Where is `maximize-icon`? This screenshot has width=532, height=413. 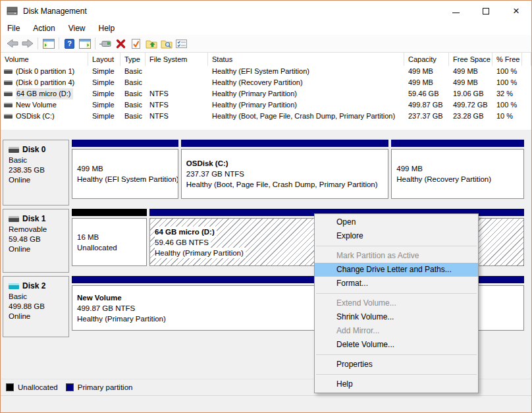
maximize-icon is located at coordinates (486, 11).